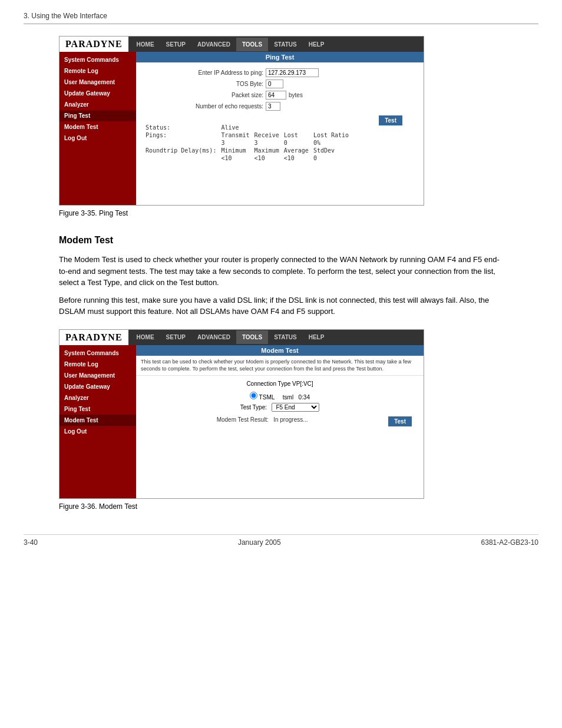  Describe the element at coordinates (204, 84) in the screenshot. I see `tos-label: TOS Byte:` at that location.